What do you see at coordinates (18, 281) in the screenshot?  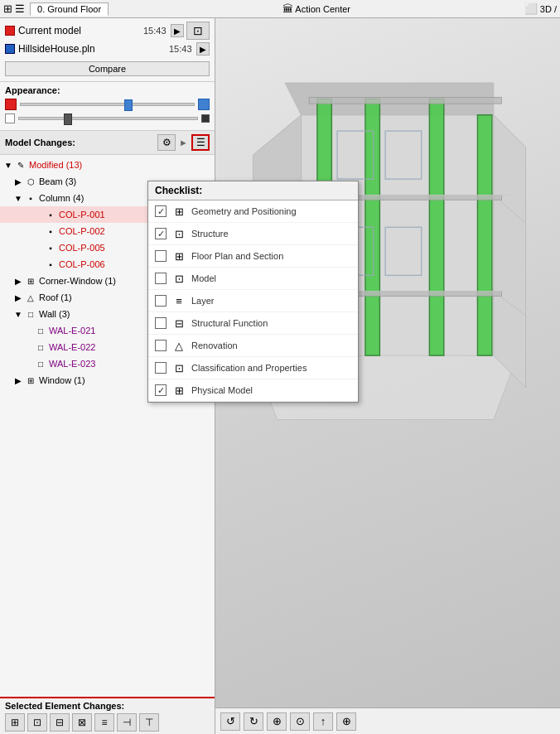 I see `corner-window-expand: ▶` at bounding box center [18, 281].